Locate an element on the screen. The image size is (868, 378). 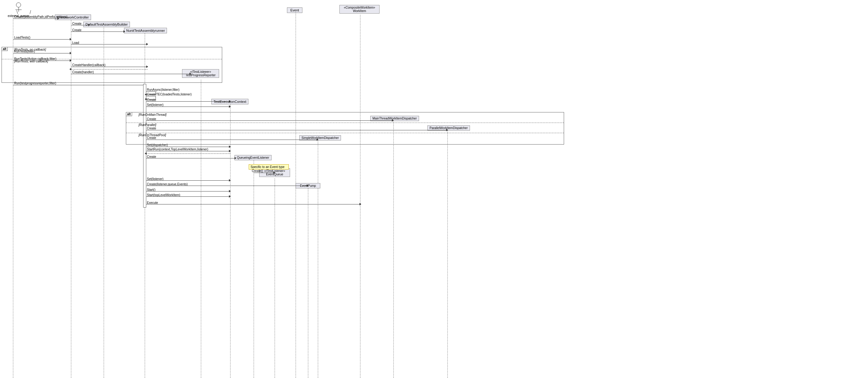
arrow-set-dispatcher is located at coordinates (188, 147).